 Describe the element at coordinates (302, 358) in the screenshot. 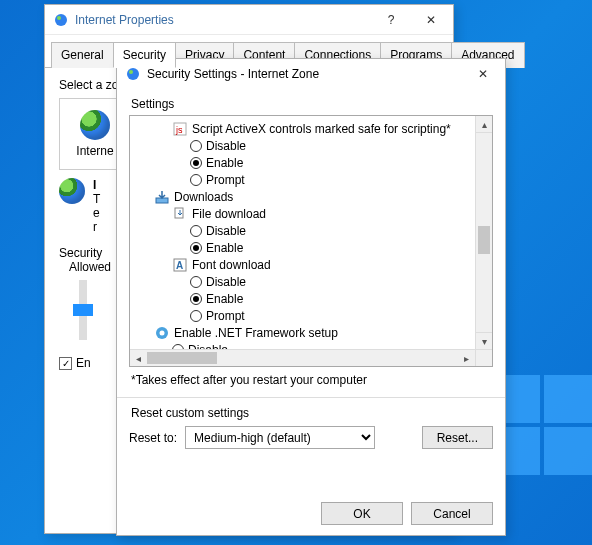

I see `horizontal-scrollbar: ◂ ▸` at that location.